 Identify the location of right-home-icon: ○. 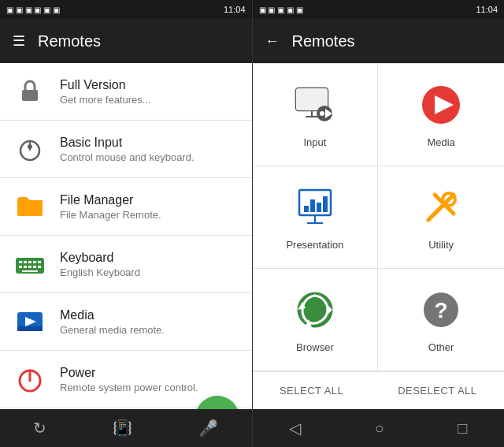
(380, 429).